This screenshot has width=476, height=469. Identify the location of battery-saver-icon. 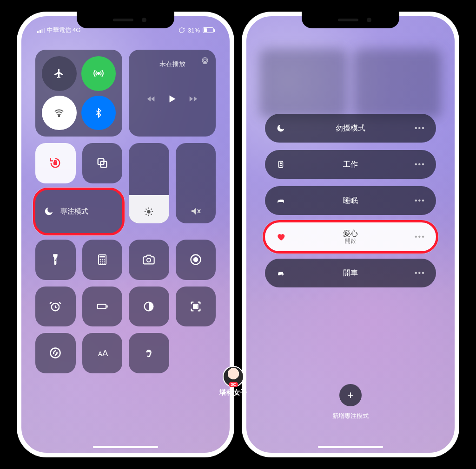
(102, 306).